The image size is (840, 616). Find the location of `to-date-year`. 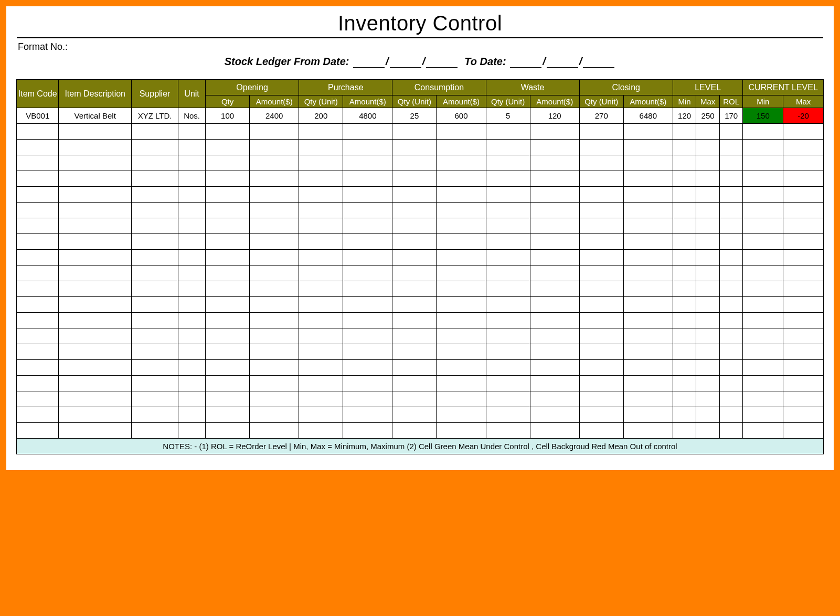

to-date-year is located at coordinates (599, 63).